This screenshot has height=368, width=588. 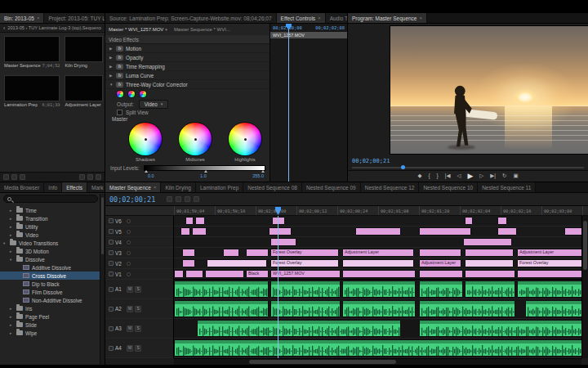 I want to click on tab-mark: Mark, so click(x=96, y=187).